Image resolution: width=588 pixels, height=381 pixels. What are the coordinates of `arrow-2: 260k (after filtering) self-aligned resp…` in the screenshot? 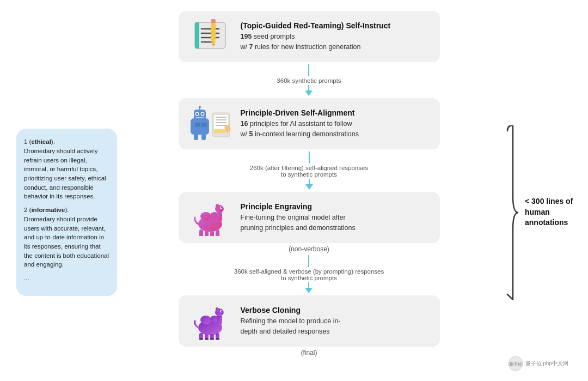 It's located at (309, 171).